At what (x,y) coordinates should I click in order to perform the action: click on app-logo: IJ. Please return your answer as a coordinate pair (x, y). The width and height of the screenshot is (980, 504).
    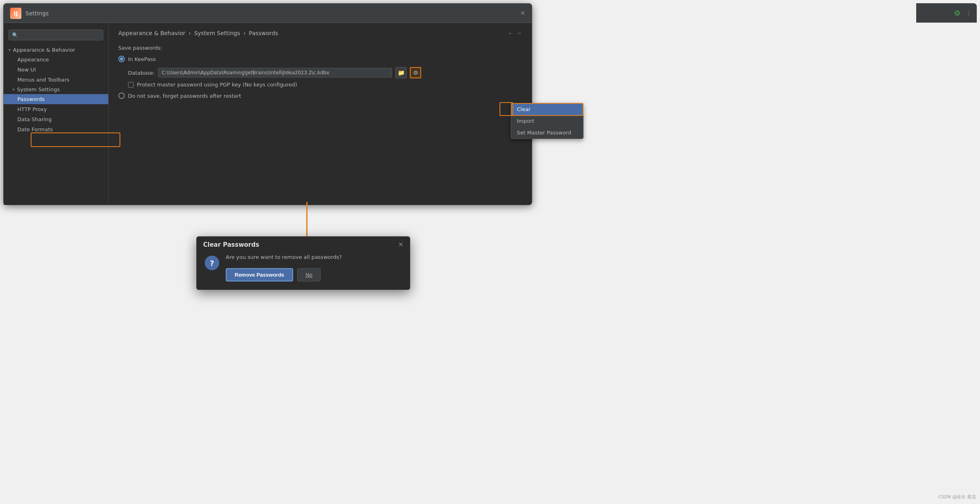
    Looking at the image, I should click on (16, 13).